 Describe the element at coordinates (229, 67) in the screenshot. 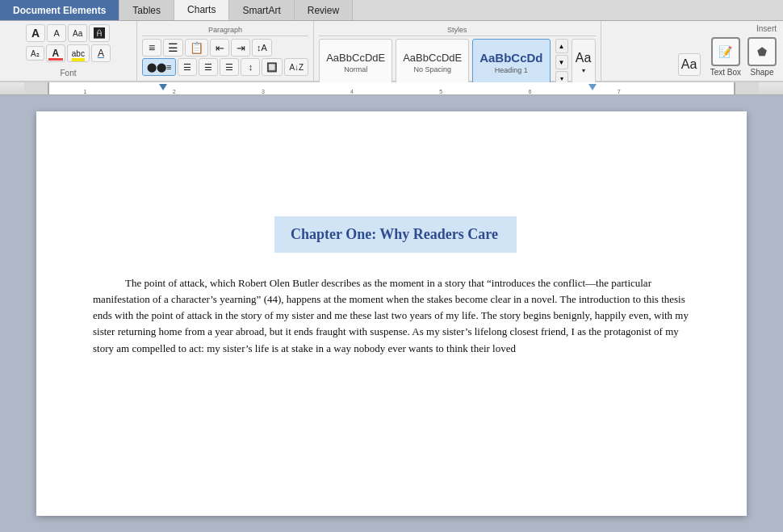

I see `justify-btn: ☰` at that location.